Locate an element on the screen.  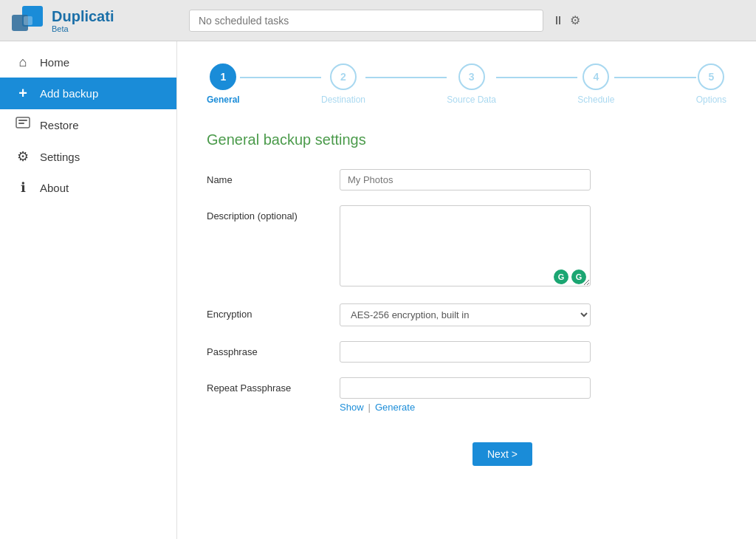
sidebar-item-home: ⌂ Home is located at coordinates (89, 62).